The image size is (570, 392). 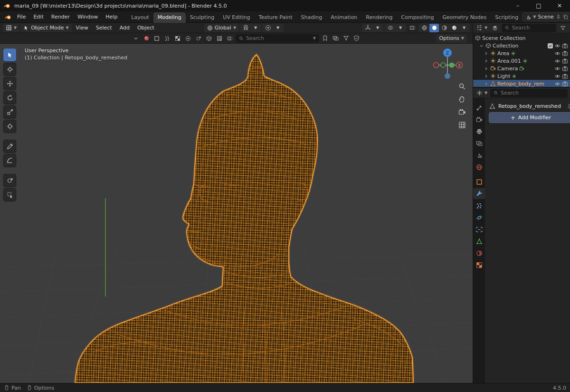 I want to click on new-scene-icon, so click(x=565, y=17).